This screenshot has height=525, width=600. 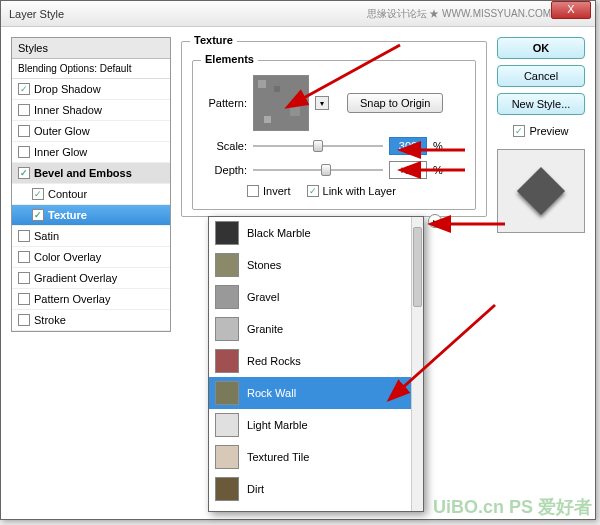 I want to click on sidebar-item-stroke: Stroke, so click(x=91, y=320).